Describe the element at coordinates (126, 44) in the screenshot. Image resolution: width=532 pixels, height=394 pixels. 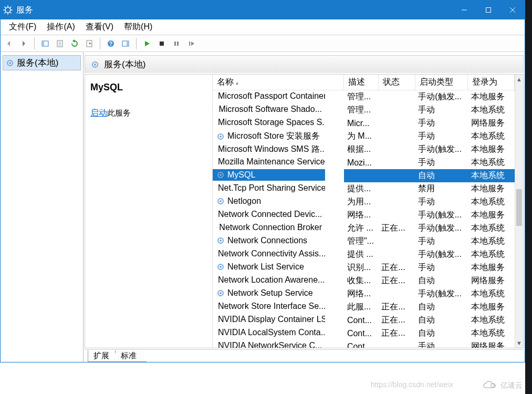
I see `show-hide-action-pane-button` at that location.